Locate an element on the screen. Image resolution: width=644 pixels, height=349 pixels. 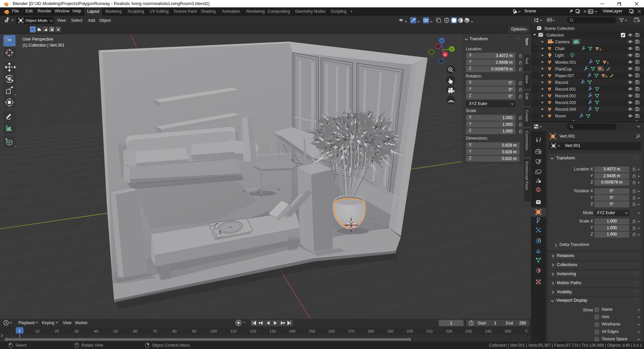
svg-text: Record is located at coordinates (561, 83).